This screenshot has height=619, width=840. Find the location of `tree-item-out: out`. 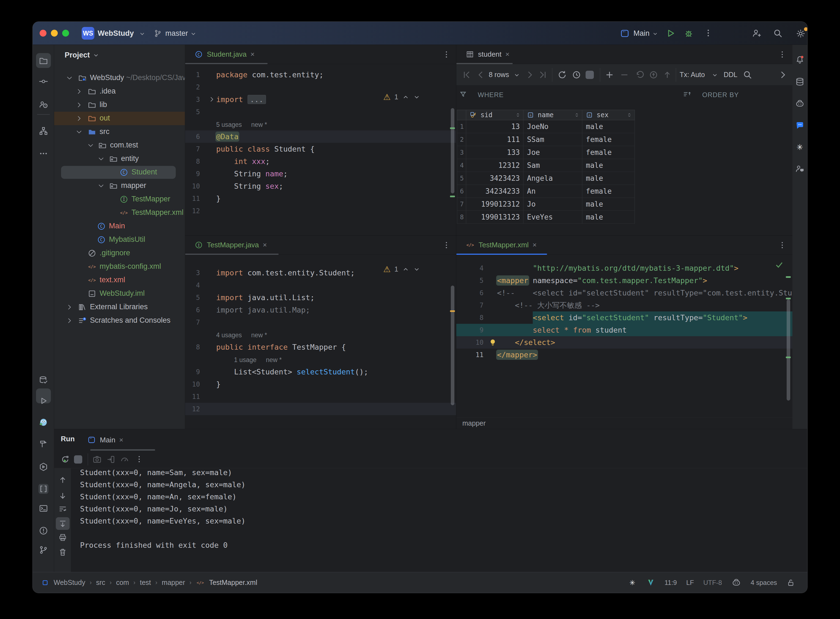

tree-item-out: out is located at coordinates (120, 118).